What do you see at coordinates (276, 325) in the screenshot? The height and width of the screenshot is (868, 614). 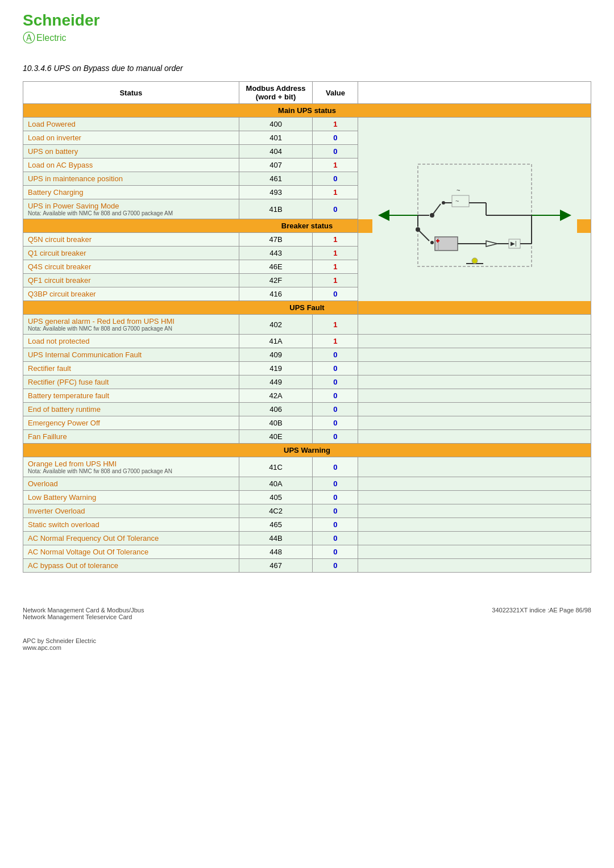 I see `cell-modbus: 402` at bounding box center [276, 325].